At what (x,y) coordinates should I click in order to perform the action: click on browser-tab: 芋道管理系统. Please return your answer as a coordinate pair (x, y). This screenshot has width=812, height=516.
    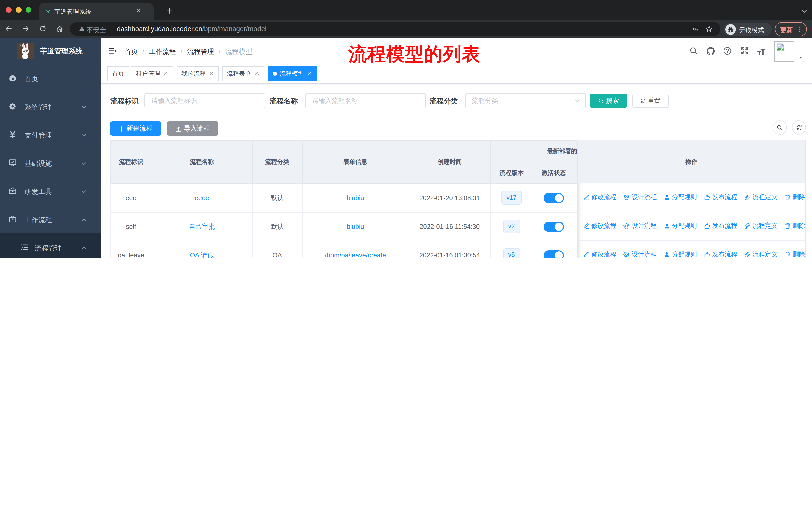
    Looking at the image, I should click on (96, 11).